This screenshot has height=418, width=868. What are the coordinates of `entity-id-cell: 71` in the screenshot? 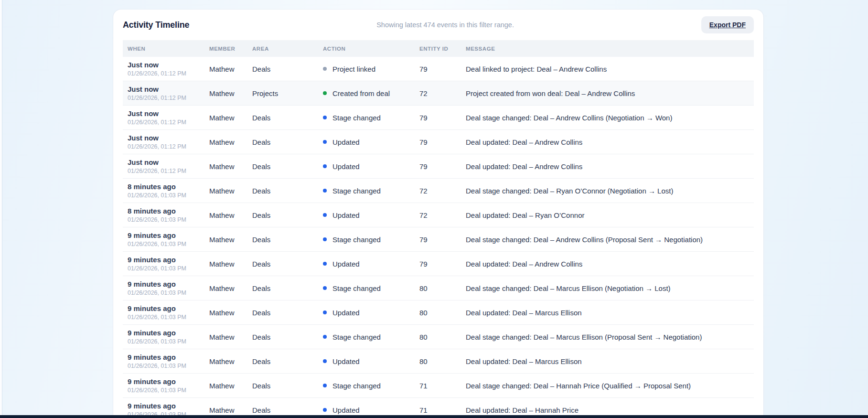 It's located at (442, 386).